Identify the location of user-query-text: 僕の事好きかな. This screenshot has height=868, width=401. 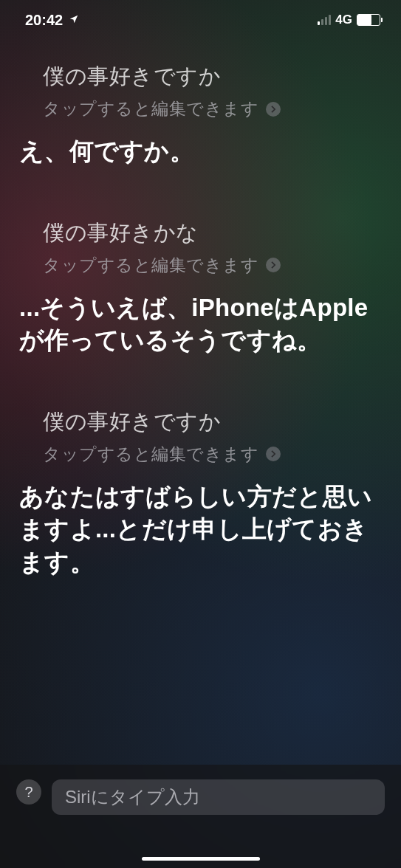
(213, 233).